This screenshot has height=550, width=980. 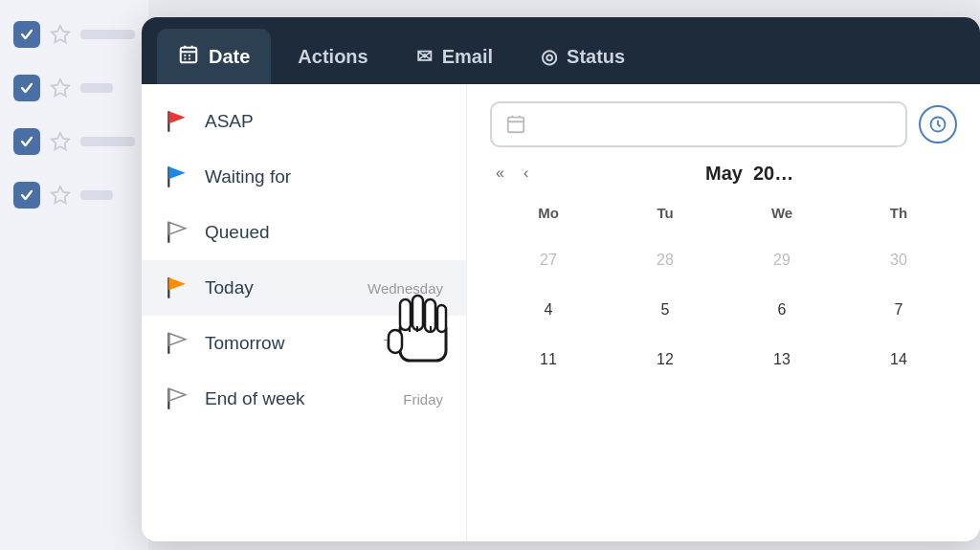 What do you see at coordinates (177, 177) in the screenshot?
I see `flag-waiting-icon` at bounding box center [177, 177].